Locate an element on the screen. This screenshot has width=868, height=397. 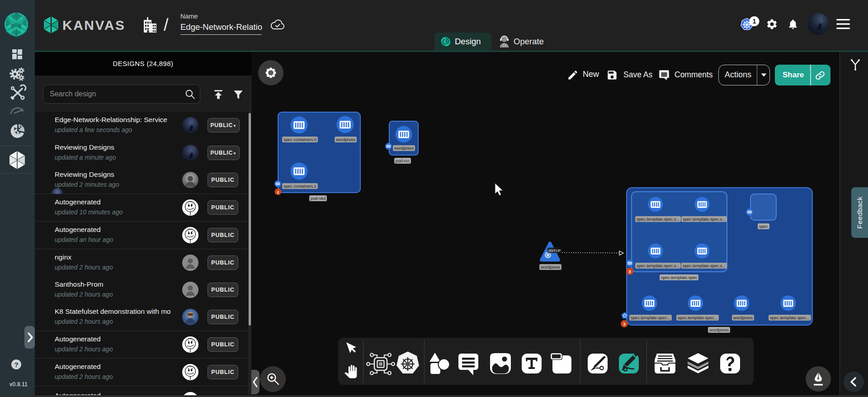
svg-text: v0.8.11 is located at coordinates (19, 384).